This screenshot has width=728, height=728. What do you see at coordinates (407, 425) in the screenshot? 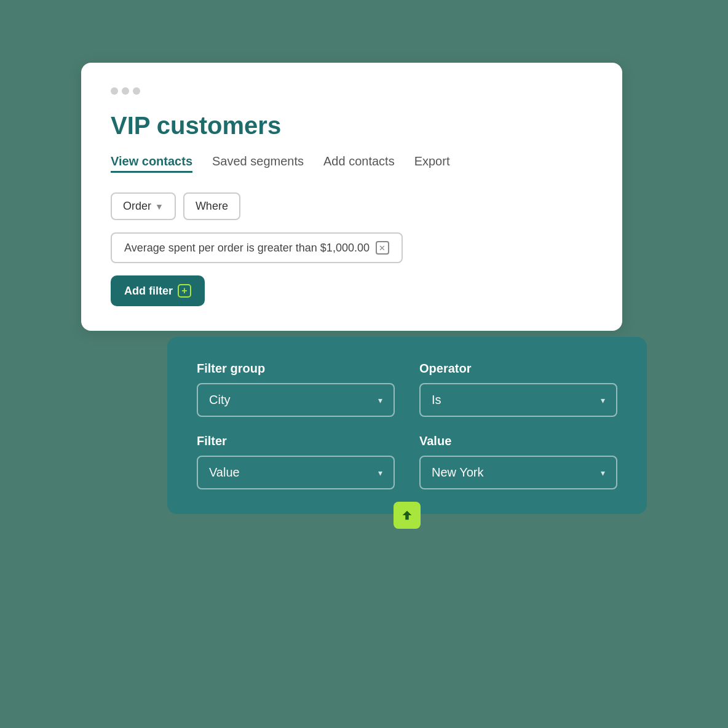
I see `panel-grid: Filter group City ▾ Operator Is ▾ Filter…` at bounding box center [407, 425].